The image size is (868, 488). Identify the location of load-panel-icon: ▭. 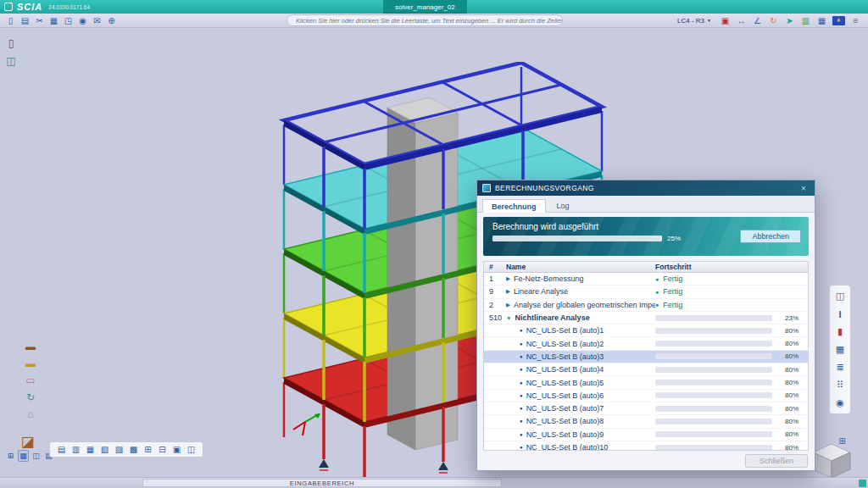
(31, 380).